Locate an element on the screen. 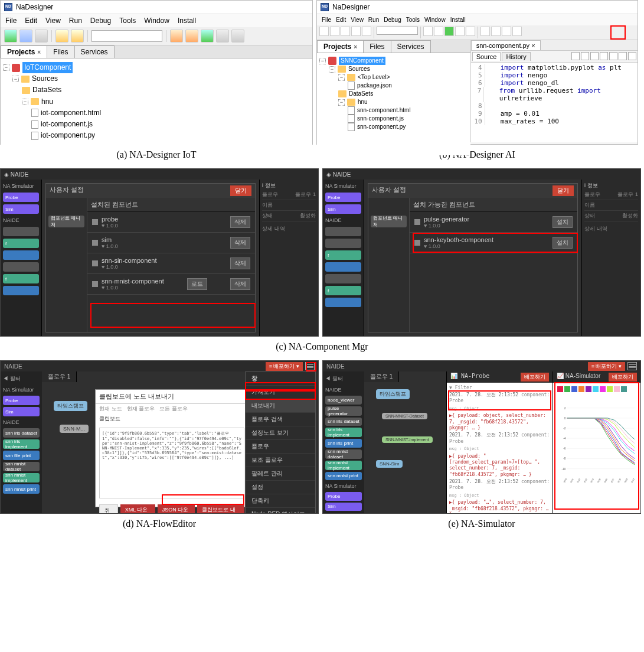 The width and height of the screenshot is (644, 652). probe-filter: ▼ Filter is located at coordinates (499, 387).